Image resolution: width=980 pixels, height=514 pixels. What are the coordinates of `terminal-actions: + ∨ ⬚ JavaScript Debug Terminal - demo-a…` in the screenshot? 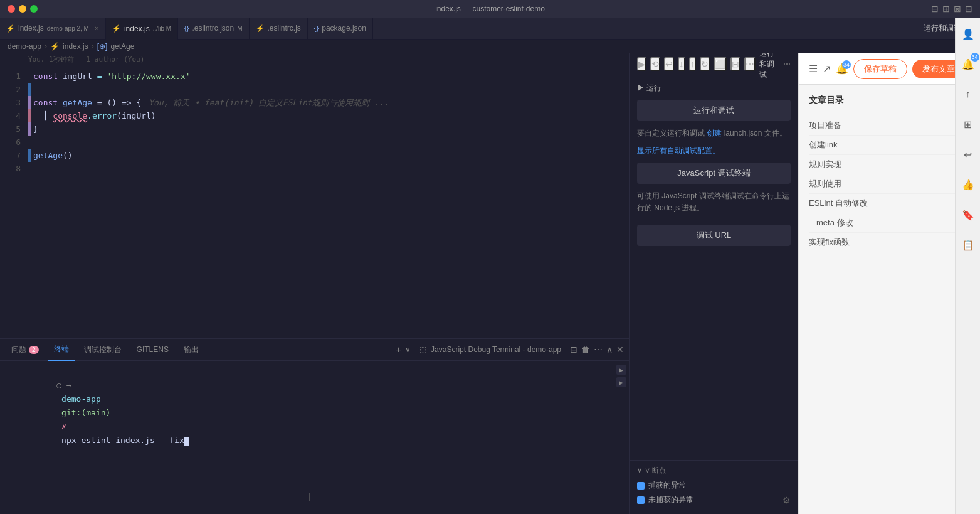 It's located at (510, 350).